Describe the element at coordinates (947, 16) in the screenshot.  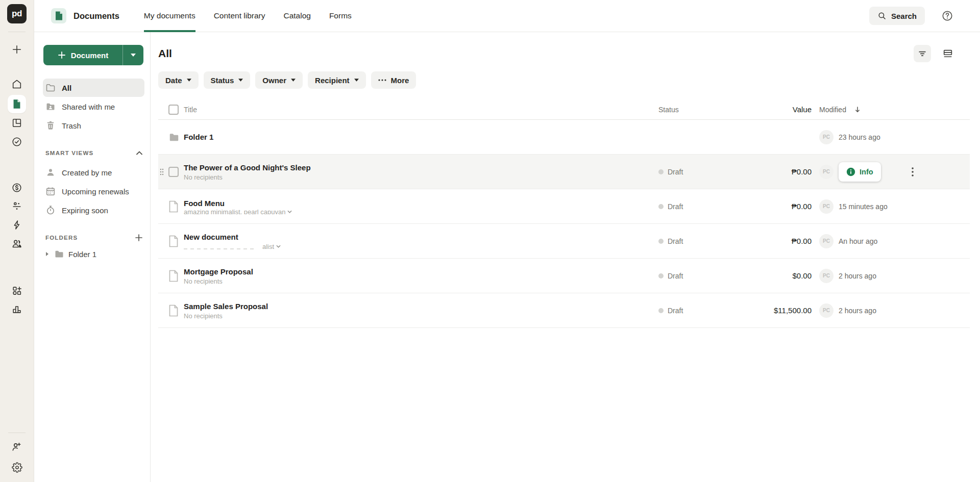
I see `help-button` at that location.